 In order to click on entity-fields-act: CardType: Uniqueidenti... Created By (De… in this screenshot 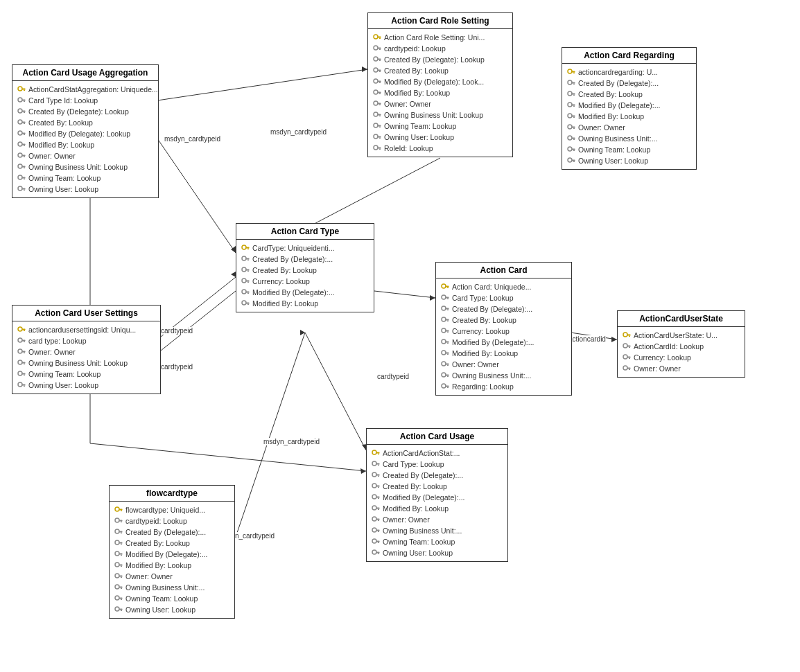, I will do `click(305, 276)`.